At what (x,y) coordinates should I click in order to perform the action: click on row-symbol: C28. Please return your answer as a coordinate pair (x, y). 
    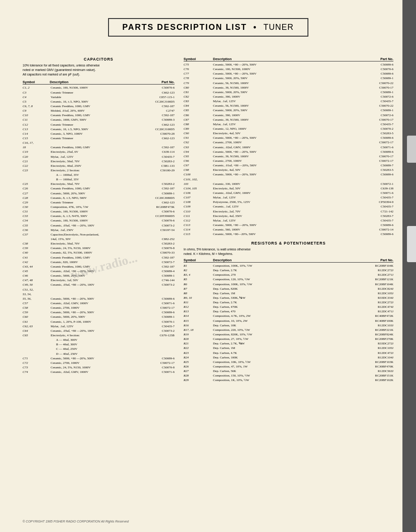
    Looking at the image, I should click on (37, 198).